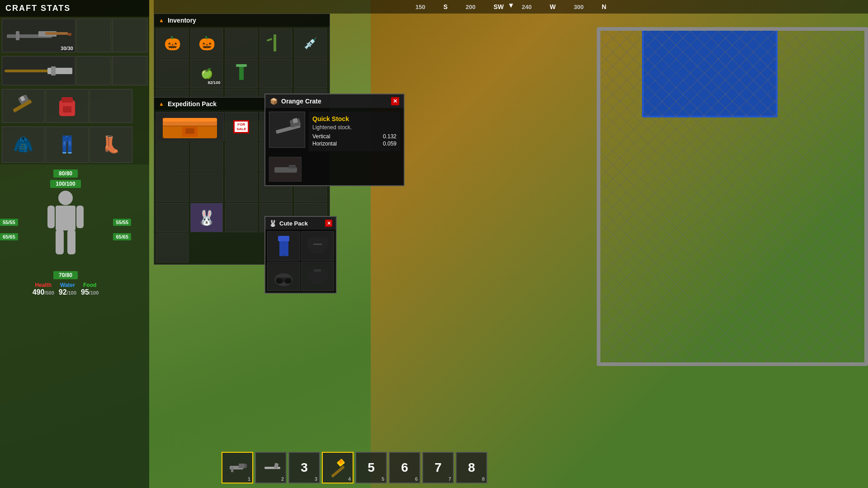 Image resolution: width=868 pixels, height=488 pixels. What do you see at coordinates (438, 468) in the screenshot?
I see `hotbar-slot-7: 7 7` at bounding box center [438, 468].